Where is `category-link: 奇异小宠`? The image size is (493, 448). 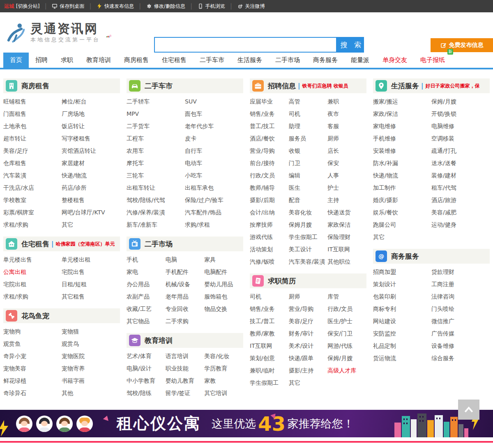
category-link: 奇异小宠 is located at coordinates (32, 356).